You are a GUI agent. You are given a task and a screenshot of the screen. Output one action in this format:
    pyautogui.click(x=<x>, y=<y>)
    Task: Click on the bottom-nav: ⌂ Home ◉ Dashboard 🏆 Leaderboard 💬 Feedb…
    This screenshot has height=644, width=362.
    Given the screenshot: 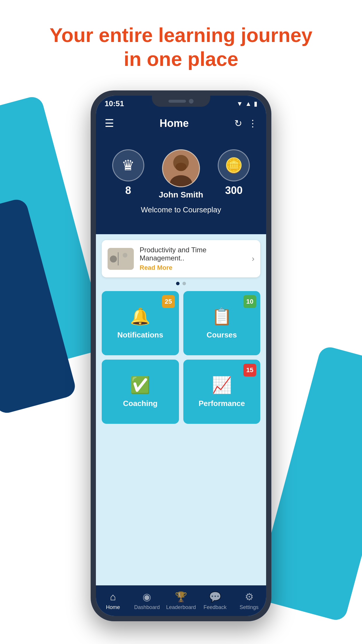 What is the action you would take?
    pyautogui.click(x=181, y=601)
    